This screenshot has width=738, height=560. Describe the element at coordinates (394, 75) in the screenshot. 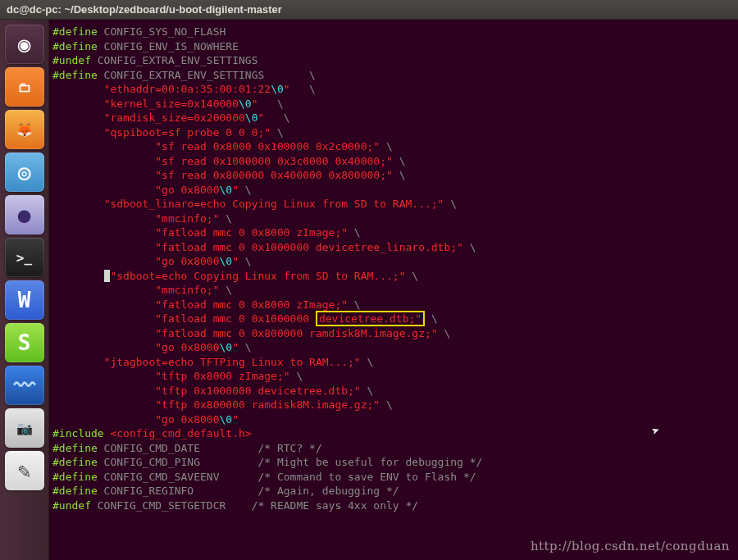

I see `code-line: #define CONFIG_EXTRA_ENV_SETTINGS \` at that location.